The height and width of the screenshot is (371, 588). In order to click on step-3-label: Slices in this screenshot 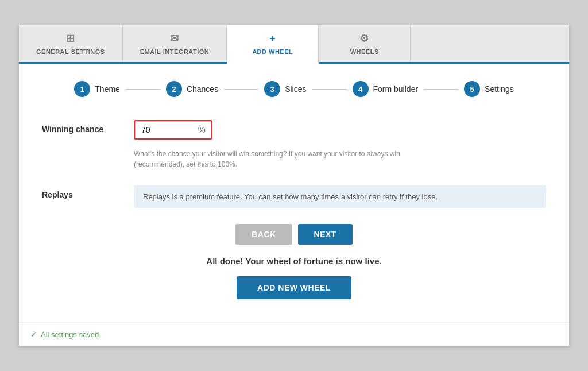, I will do `click(295, 89)`.